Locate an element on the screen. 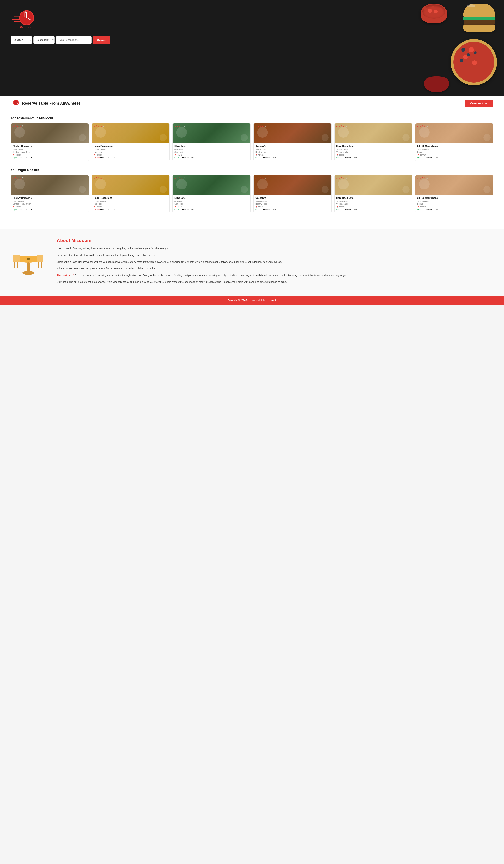 Image resolution: width=504 pixels, height=864 pixels. about-text: About Mizdooni Are you tired of waiting … is located at coordinates (275, 262).